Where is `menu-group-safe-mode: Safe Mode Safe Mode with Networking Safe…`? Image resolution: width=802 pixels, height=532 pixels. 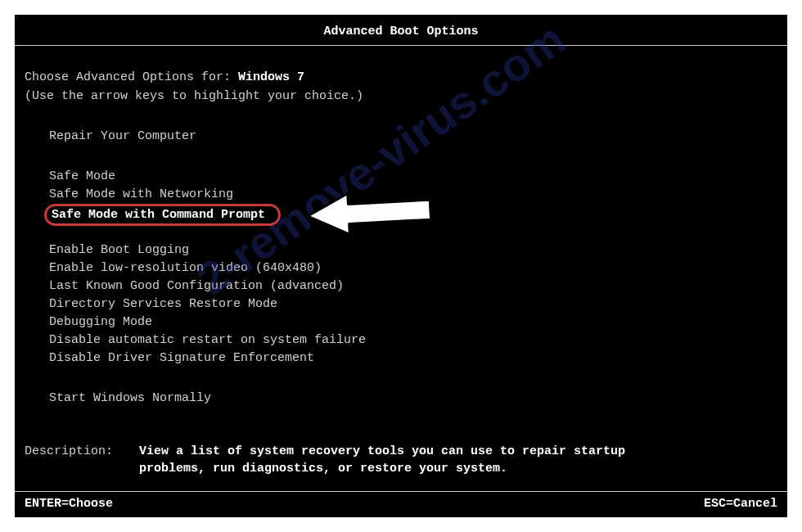 menu-group-safe-mode: Safe Mode Safe Mode with Networking Safe… is located at coordinates (401, 197).